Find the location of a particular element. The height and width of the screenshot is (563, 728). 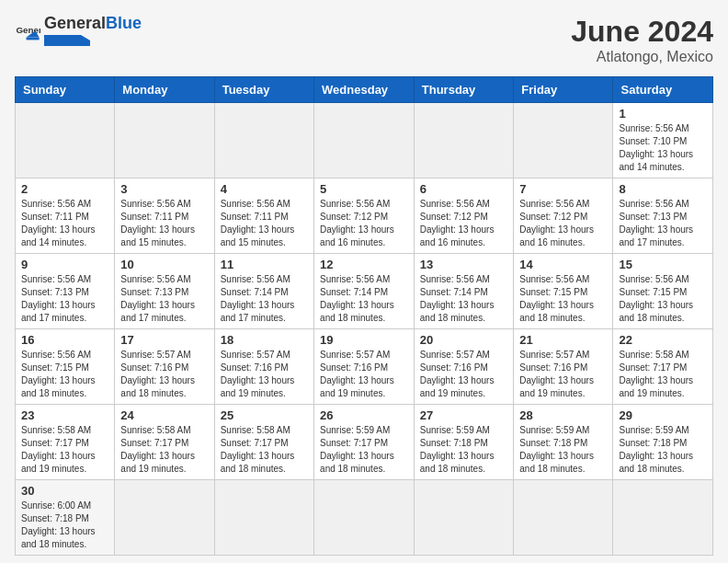

day-number: 14 is located at coordinates (563, 265).